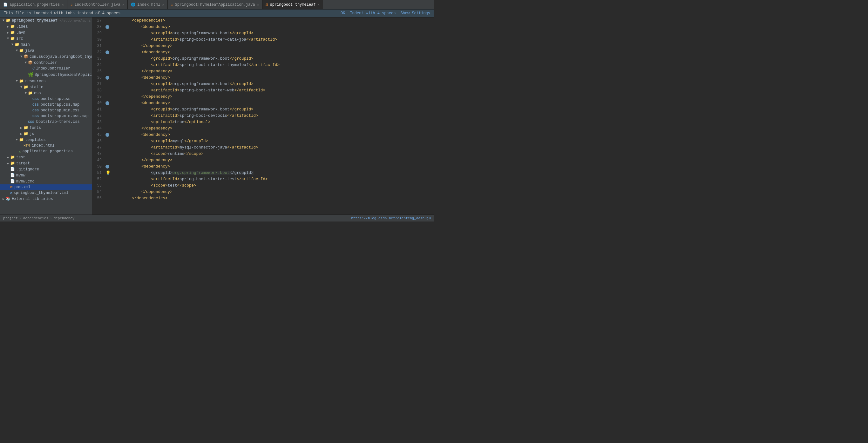  What do you see at coordinates (373, 13) in the screenshot?
I see `action-indent: Indent with 4 spaces` at bounding box center [373, 13].